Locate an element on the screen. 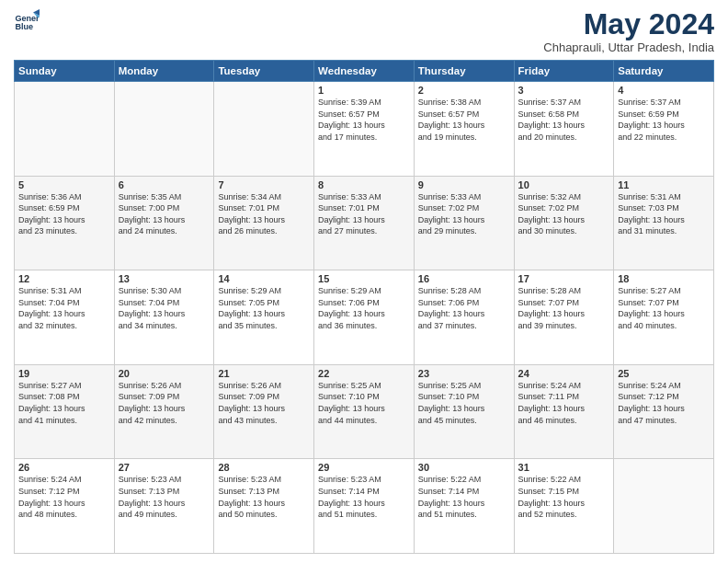 This screenshot has width=728, height=563. calendar-cell: 4Sunrise: 5:37 AM Sunset: 6:59 PM Daylig… is located at coordinates (664, 129).